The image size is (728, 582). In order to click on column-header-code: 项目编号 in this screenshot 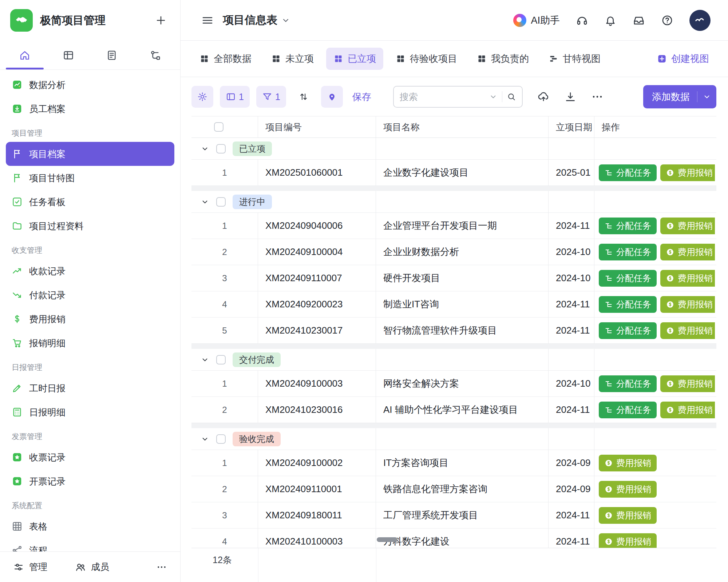, I will do `click(317, 127)`.